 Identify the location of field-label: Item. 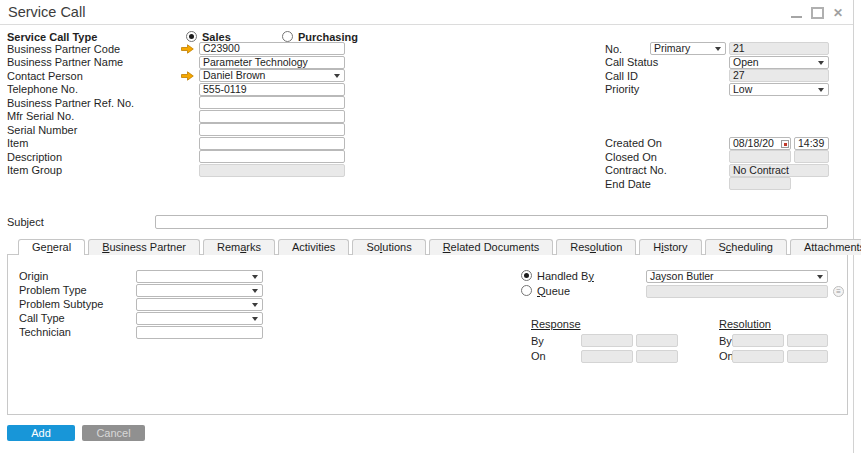
(94, 143).